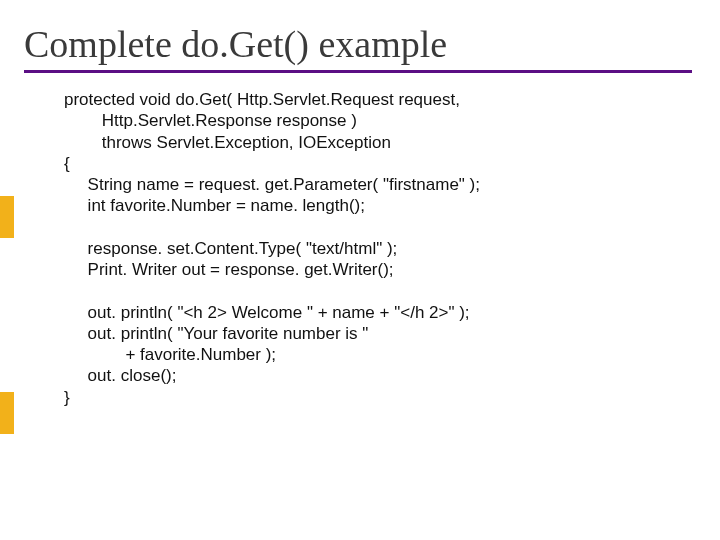  Describe the element at coordinates (216, 334) in the screenshot. I see `code-line: out. println( "Your favorite number is "` at that location.